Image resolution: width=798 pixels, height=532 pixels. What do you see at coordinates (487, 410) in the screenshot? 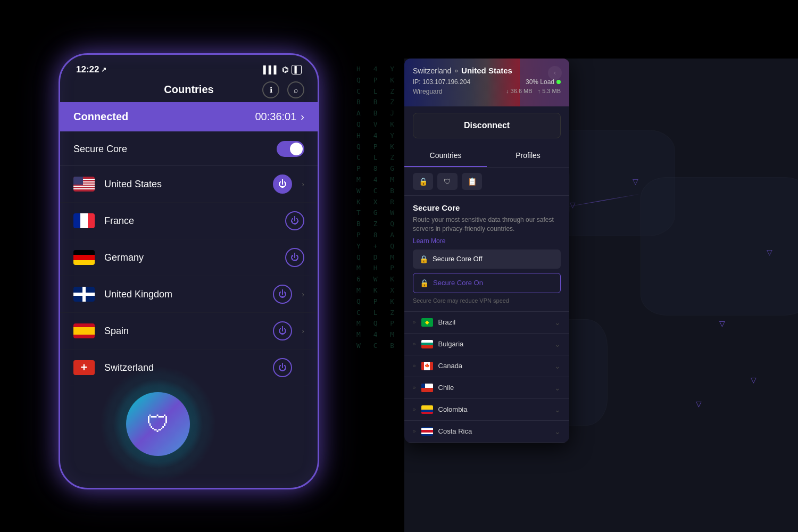
I see `panel-list-item: » Colombia ⌄` at bounding box center [487, 410].